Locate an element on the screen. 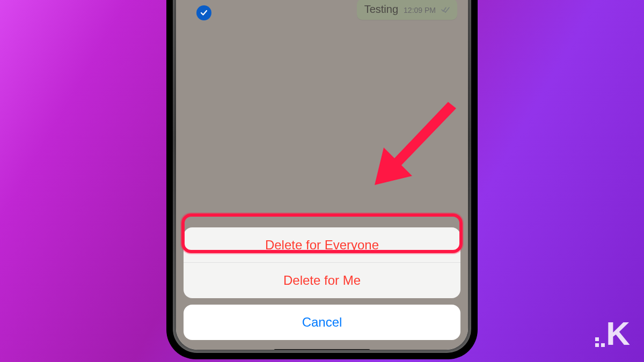  watermark-dots-icon is located at coordinates (600, 342).